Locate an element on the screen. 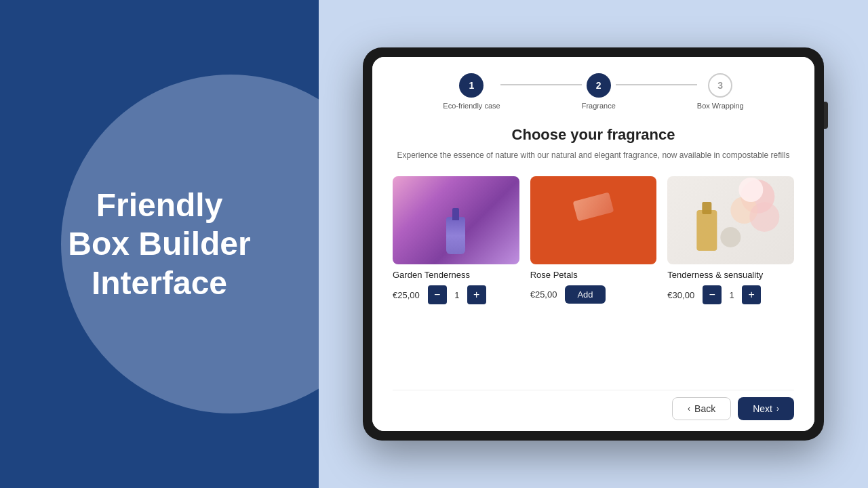  product-image-rose is located at coordinates (594, 220).